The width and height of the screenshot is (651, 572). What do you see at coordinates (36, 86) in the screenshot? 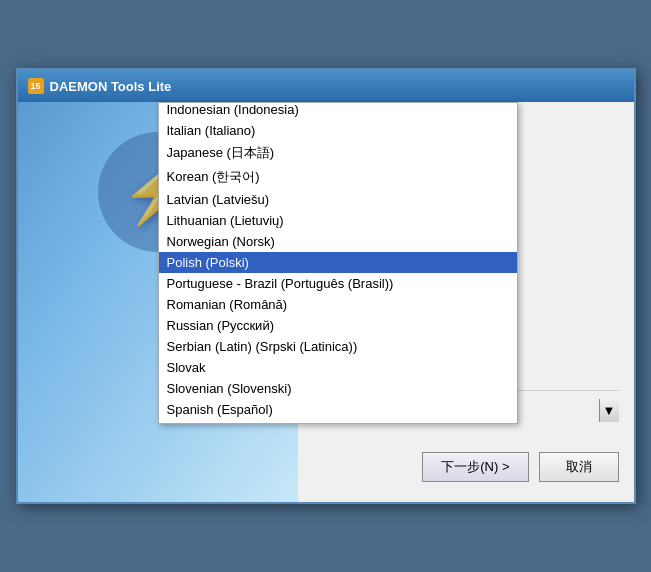
I see `app-icon: 15` at bounding box center [36, 86].